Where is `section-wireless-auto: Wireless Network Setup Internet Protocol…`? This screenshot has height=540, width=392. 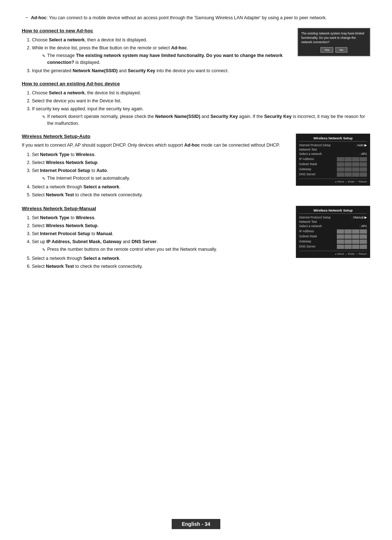
section-wireless-auto: Wireless Network Setup Internet Protocol… is located at coordinates (196, 166).